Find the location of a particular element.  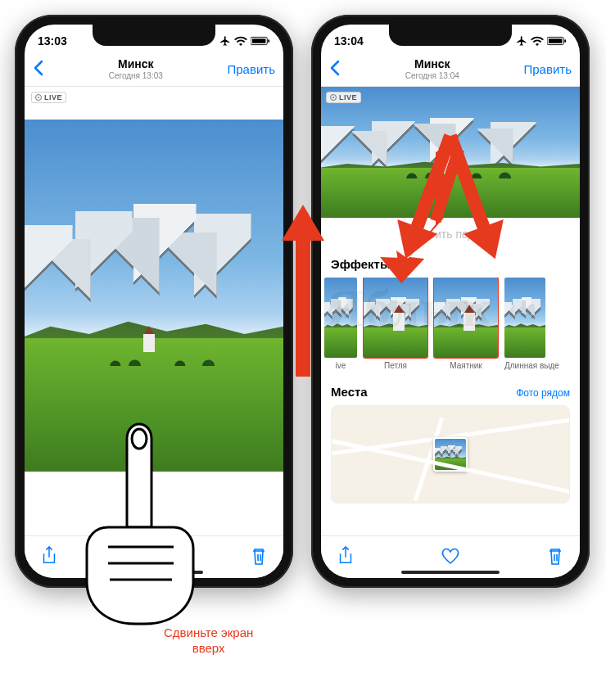

nav-bar: Минск Сегодня 13:03 Править is located at coordinates (154, 70).